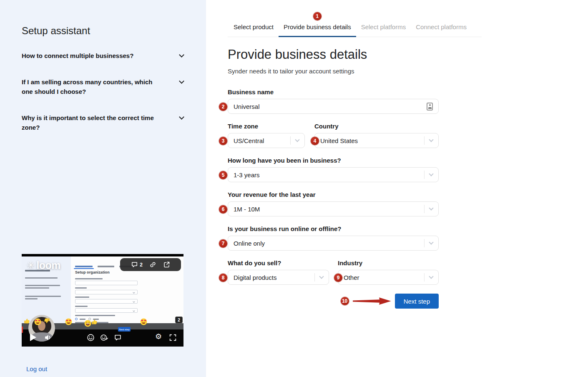  Describe the element at coordinates (223, 278) in the screenshot. I see `step-badge-8: 8` at that location.